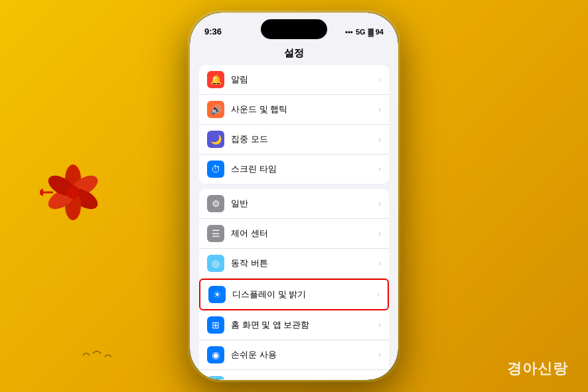  What do you see at coordinates (294, 325) in the screenshot?
I see `settings-item-homescreen: ⊞ 홈 화면 및 앱 보관함 ›` at bounding box center [294, 325].